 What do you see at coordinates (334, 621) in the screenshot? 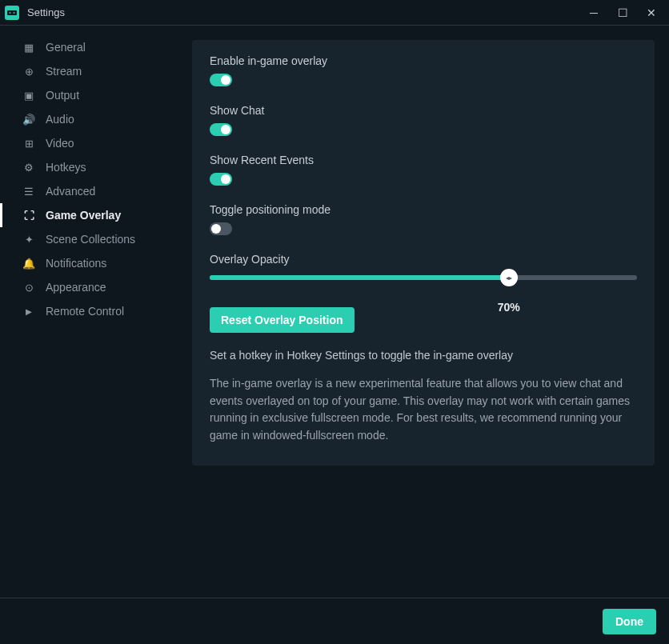
I see `footer: Done` at bounding box center [334, 621].